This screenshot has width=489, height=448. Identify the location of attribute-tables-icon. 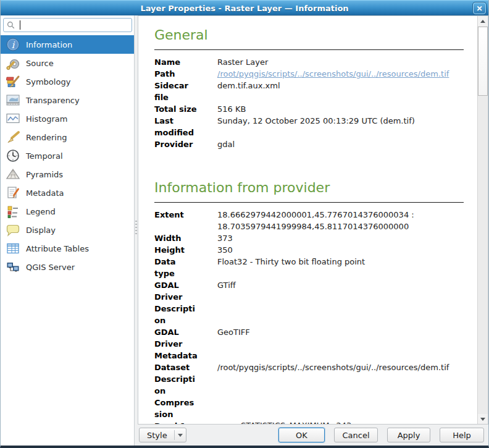
(13, 248).